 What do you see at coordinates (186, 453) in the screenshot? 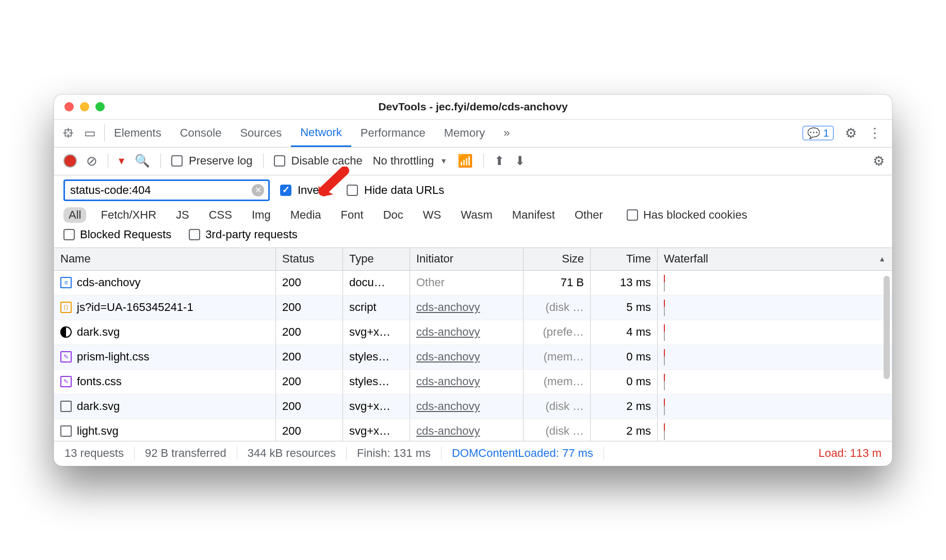
I see `status-transferred: 92 B transferred` at bounding box center [186, 453].